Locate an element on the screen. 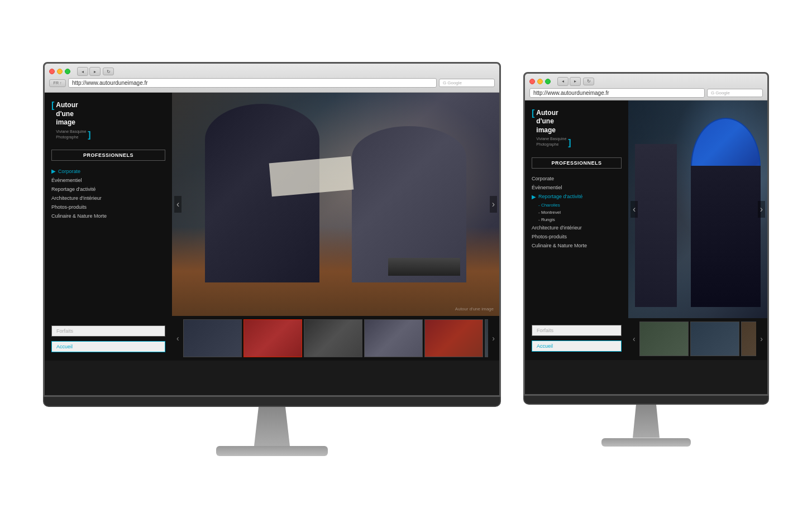  nav-item-evenement-2: Évènementiel is located at coordinates (576, 188).